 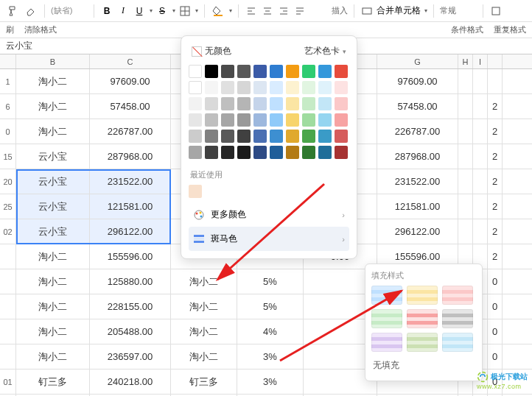 What do you see at coordinates (418, 131) in the screenshot?
I see `cell: 226787.00` at bounding box center [418, 131].